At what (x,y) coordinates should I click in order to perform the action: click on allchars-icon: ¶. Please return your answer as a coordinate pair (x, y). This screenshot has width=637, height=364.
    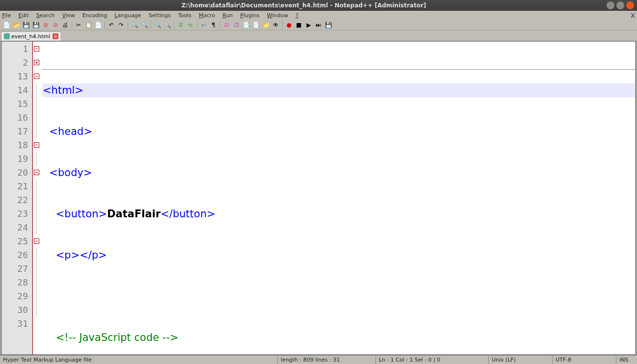
    Looking at the image, I should click on (213, 25).